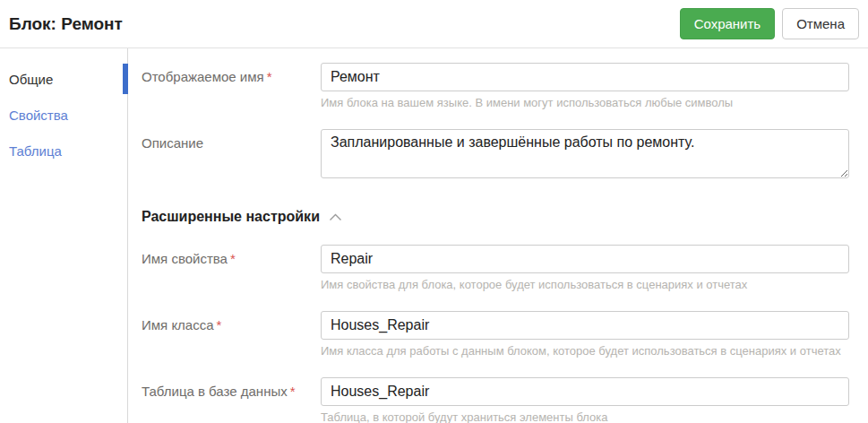  I want to click on page-header: Блок: Ремонт Сохранить Отмена, so click(434, 24).